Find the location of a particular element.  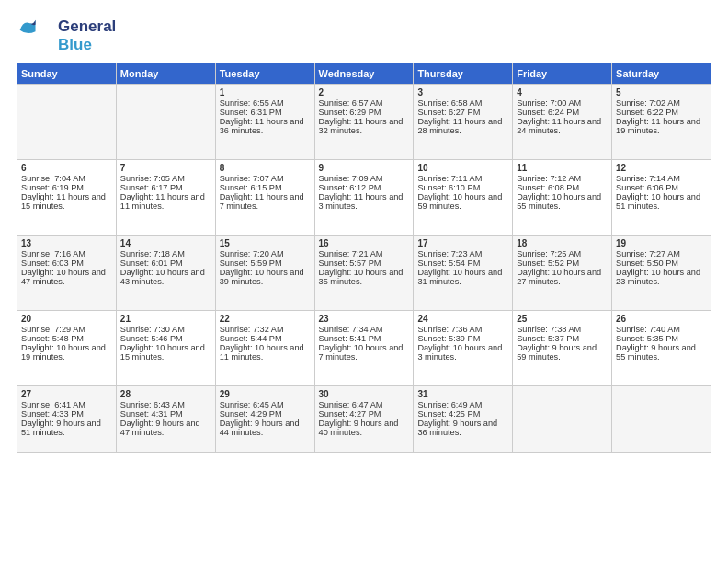

calendar-cell: 18Sunrise: 7:25 AMSunset: 5:52 PMDayligh… is located at coordinates (563, 273).